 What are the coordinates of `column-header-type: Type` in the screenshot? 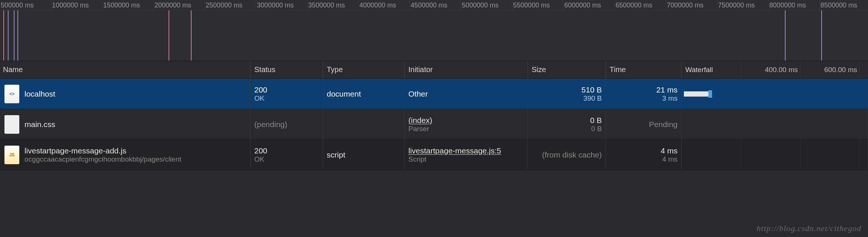 It's located at (364, 70).